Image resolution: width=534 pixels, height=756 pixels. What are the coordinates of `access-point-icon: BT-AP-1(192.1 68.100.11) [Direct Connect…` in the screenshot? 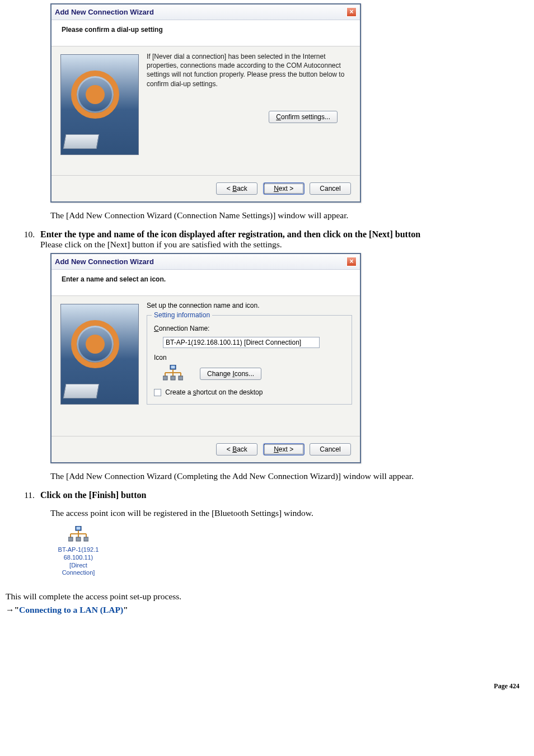 It's located at (78, 552).